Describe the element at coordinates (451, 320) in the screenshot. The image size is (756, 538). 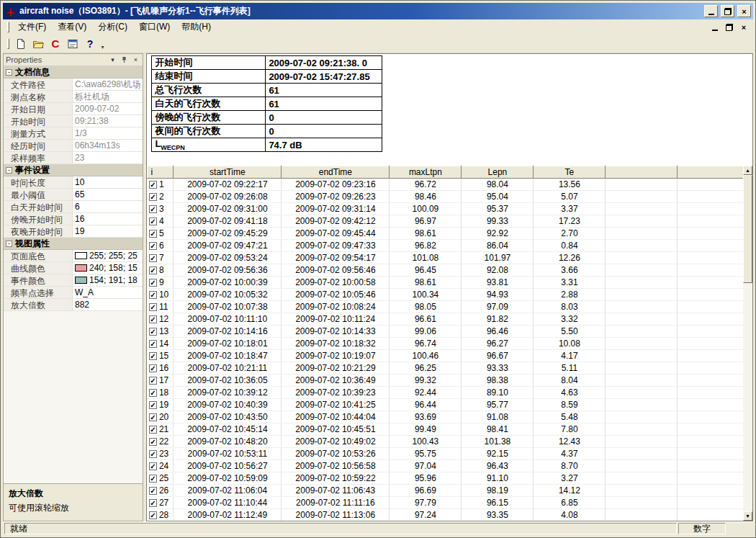
I see `event-row: ✓122009-07-02 10:11:102009-07-02 10:11:2…` at that location.